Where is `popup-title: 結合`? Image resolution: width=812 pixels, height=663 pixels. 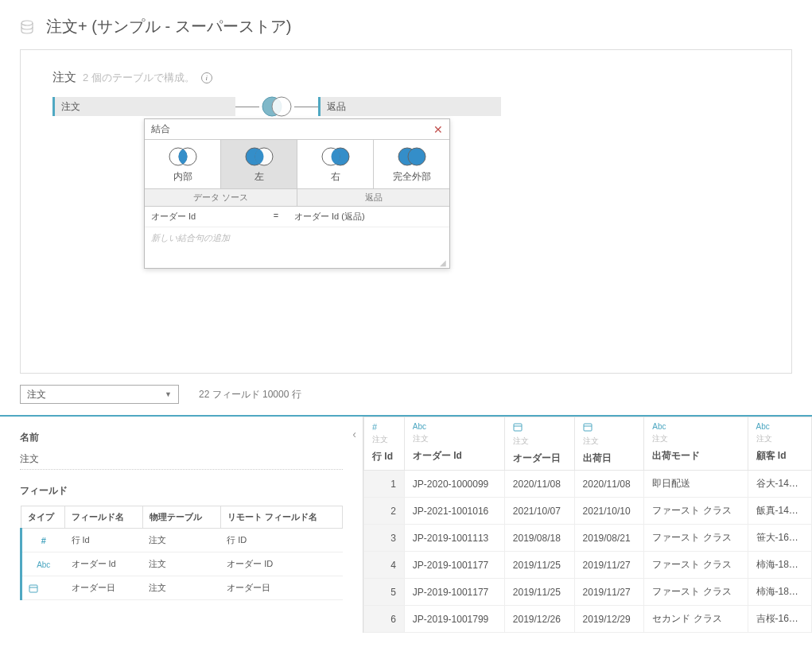
popup-title: 結合 is located at coordinates (161, 129).